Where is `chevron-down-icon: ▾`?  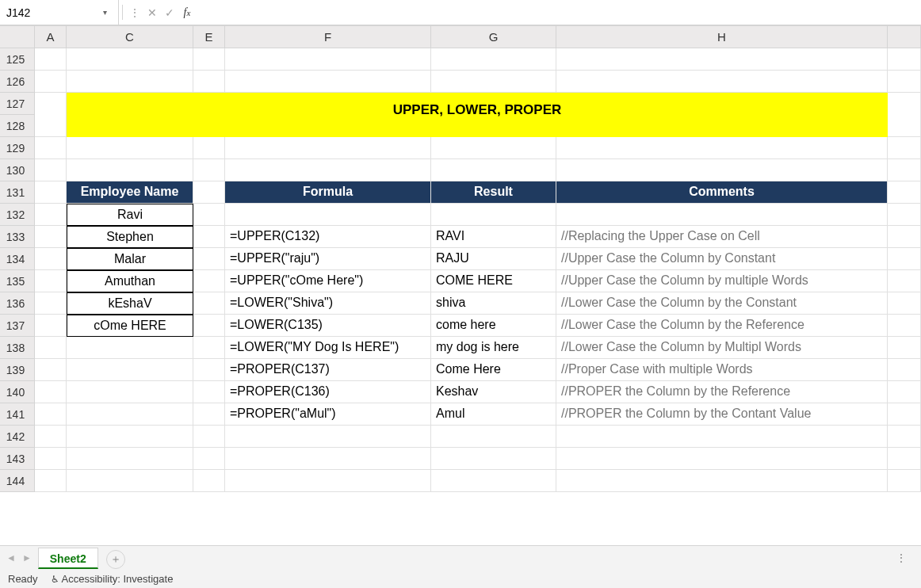 chevron-down-icon: ▾ is located at coordinates (105, 13).